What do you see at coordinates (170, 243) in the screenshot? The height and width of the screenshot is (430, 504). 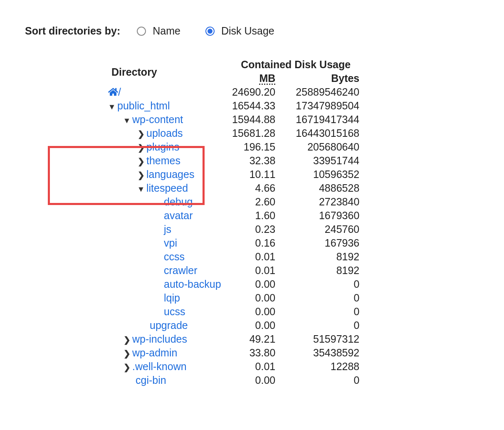 I see `directory-link: vpi` at bounding box center [170, 243].